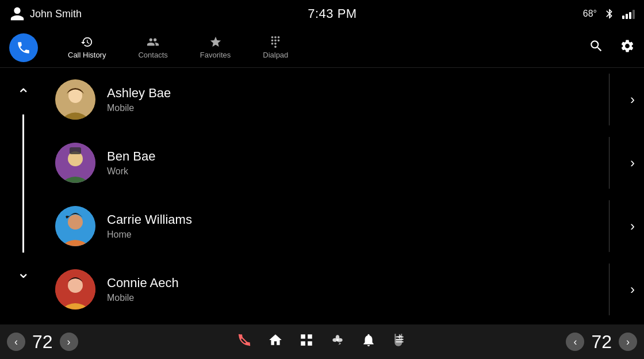 The image size is (644, 359). What do you see at coordinates (24, 48) in the screenshot?
I see `phone-button` at bounding box center [24, 48].